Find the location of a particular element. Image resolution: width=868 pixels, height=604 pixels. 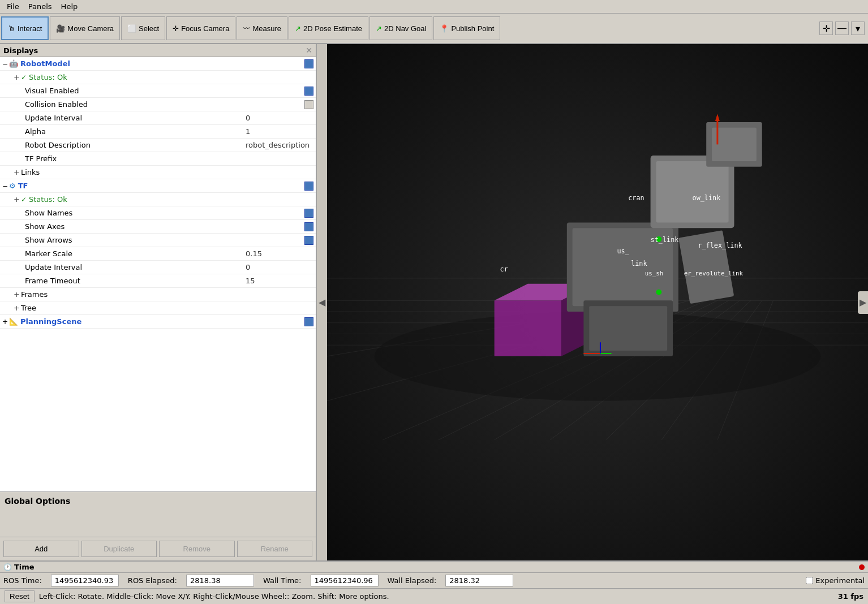

toolbar-nav-goal-button: ↗ 2D Nav Goal is located at coordinates (401, 28).